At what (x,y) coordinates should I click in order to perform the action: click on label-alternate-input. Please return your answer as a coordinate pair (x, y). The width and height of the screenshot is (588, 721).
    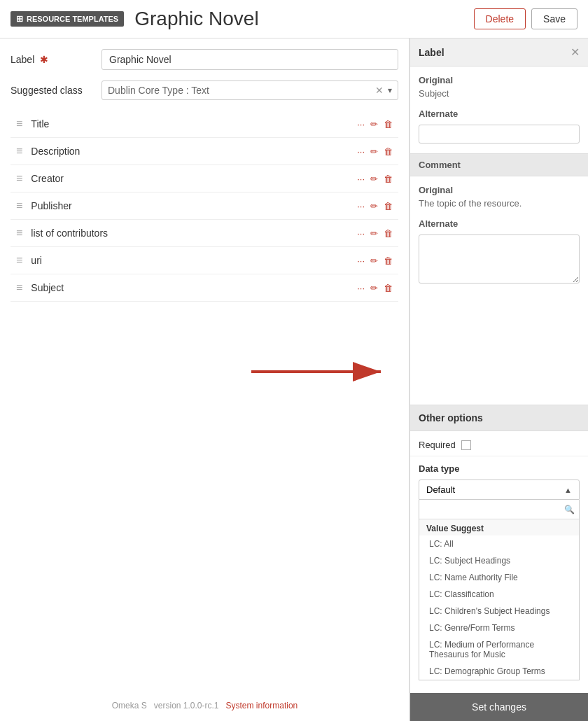
    Looking at the image, I should click on (499, 134).